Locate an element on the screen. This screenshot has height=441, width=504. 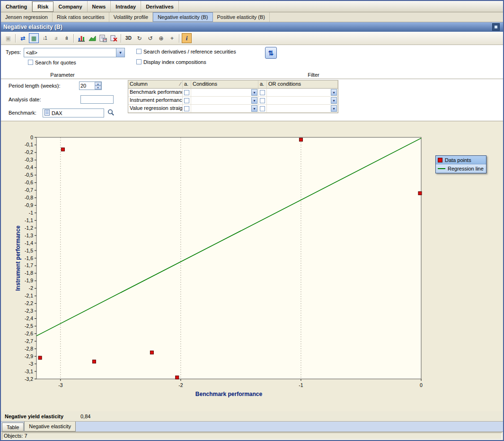
svg-text: -0,6 is located at coordinates (29, 182).